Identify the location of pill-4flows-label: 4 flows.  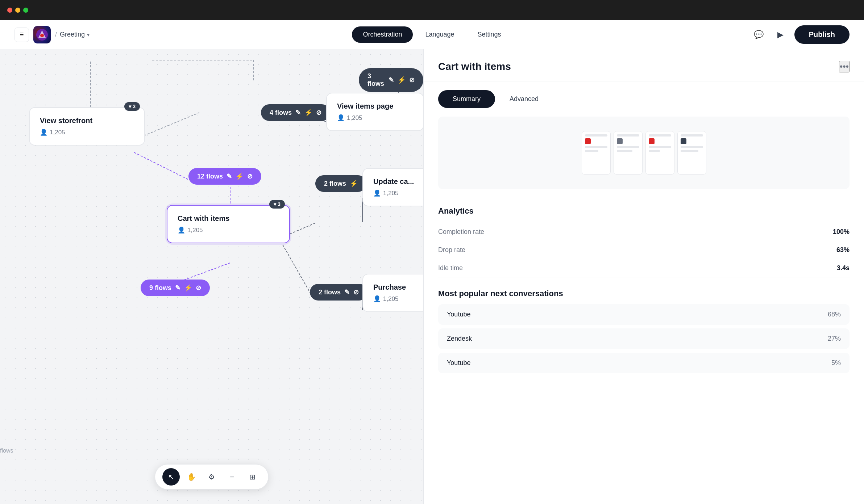
(281, 113).